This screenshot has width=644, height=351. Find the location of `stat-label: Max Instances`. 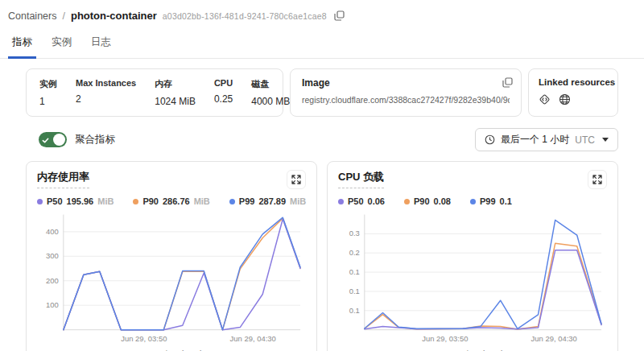

stat-label: Max Instances is located at coordinates (106, 83).